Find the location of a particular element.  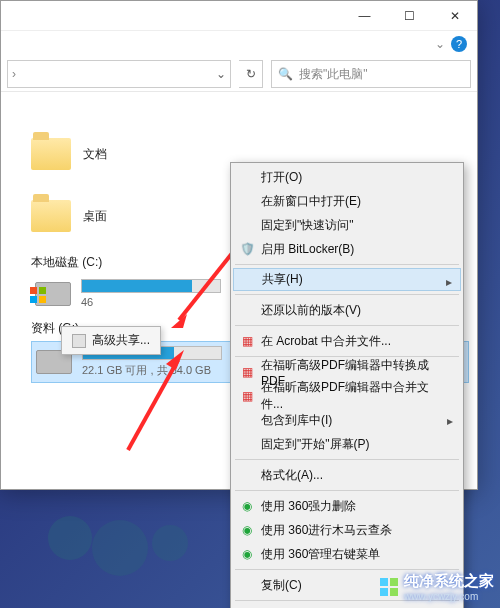

ctx-acrobat-merge: ▦在 Acrobat 中合并文件... is located at coordinates (347, 341).